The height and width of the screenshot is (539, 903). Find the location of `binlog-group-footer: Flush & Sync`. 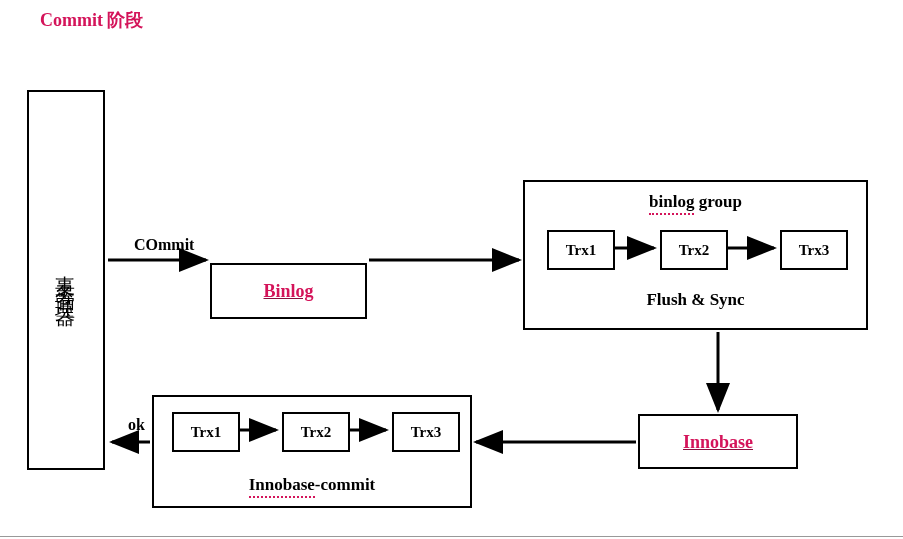

binlog-group-footer: Flush & Sync is located at coordinates (696, 300).